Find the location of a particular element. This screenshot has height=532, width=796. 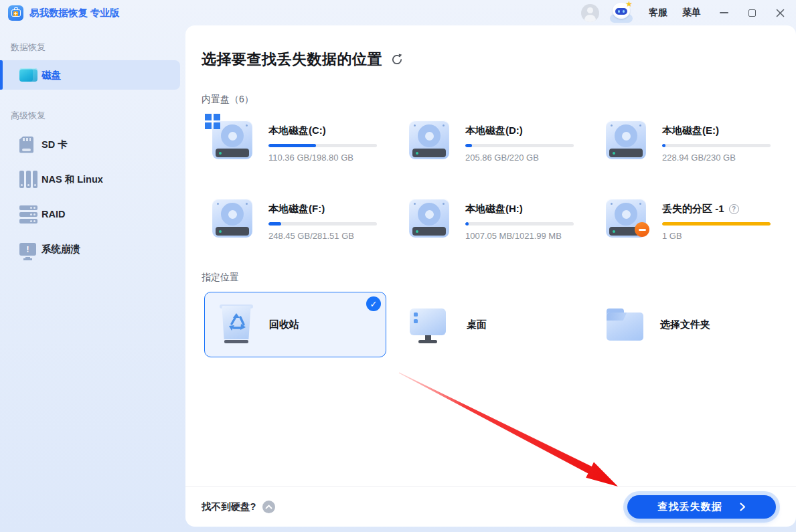

chevron-up-icon is located at coordinates (269, 507).